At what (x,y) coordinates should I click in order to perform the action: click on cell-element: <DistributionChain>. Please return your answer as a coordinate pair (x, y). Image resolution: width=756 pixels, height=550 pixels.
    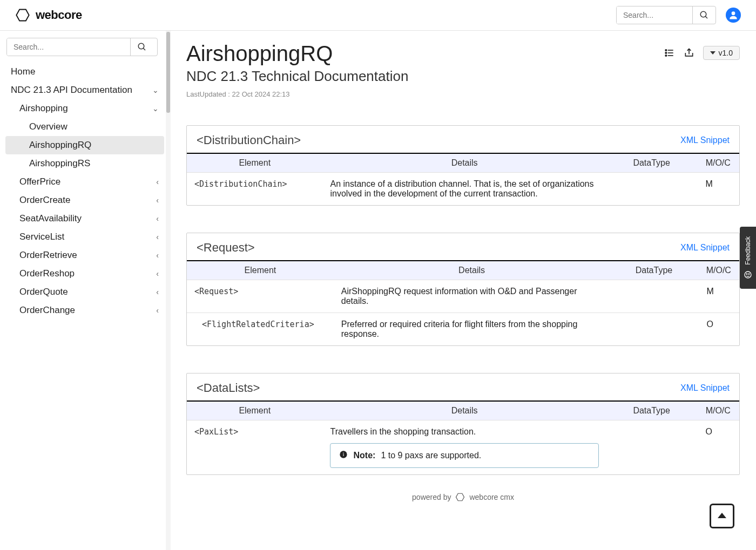
    Looking at the image, I should click on (255, 189).